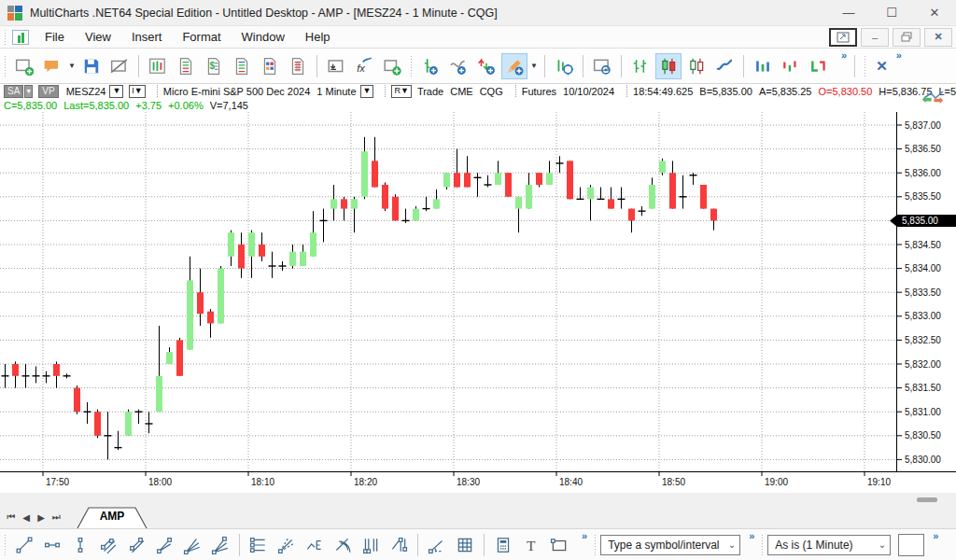  Describe the element at coordinates (120, 66) in the screenshot. I see `close-desktop-button` at that location.